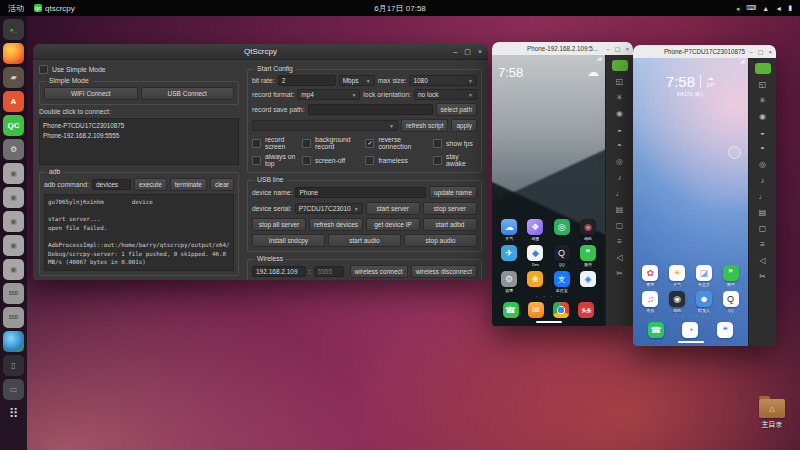 Image resolution: width=800 pixels, height=450 pixels. I want to click on phone1-titlebar: Phone-192.168.2.109:5... – ▢ ×, so click(562, 48).